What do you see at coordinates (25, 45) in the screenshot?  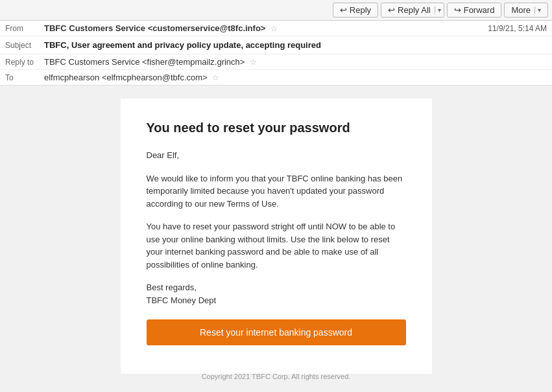 I see `subject-label: Subject` at bounding box center [25, 45].